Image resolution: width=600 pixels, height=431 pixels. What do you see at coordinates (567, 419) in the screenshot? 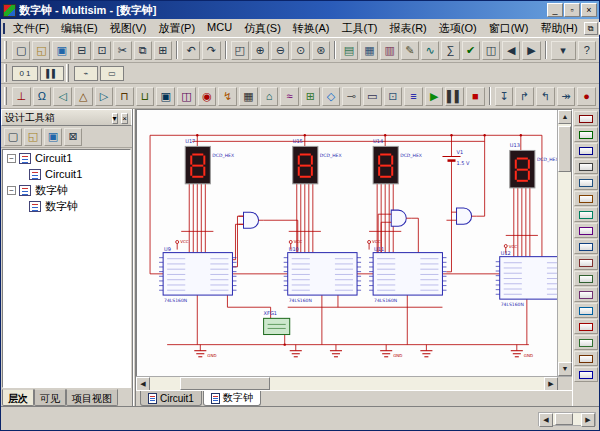
I see `spreadsheet-scroll-track` at bounding box center [567, 419].